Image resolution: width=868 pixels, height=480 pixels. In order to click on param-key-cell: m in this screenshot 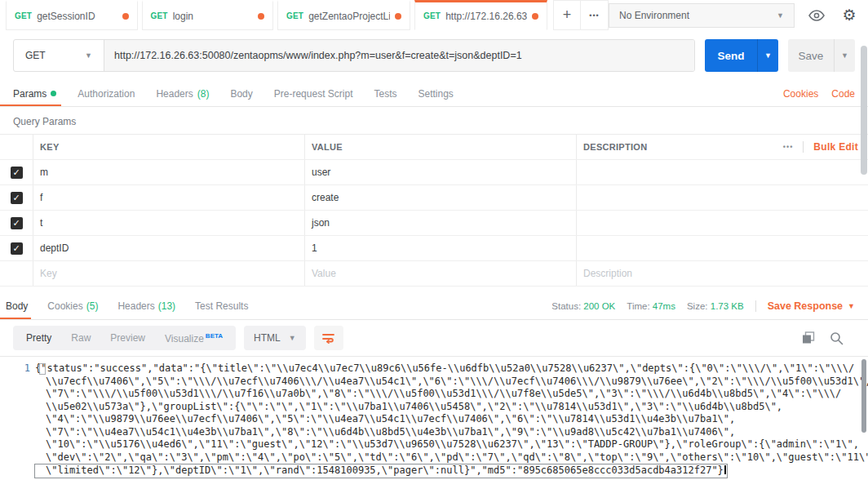, I will do `click(168, 172)`.